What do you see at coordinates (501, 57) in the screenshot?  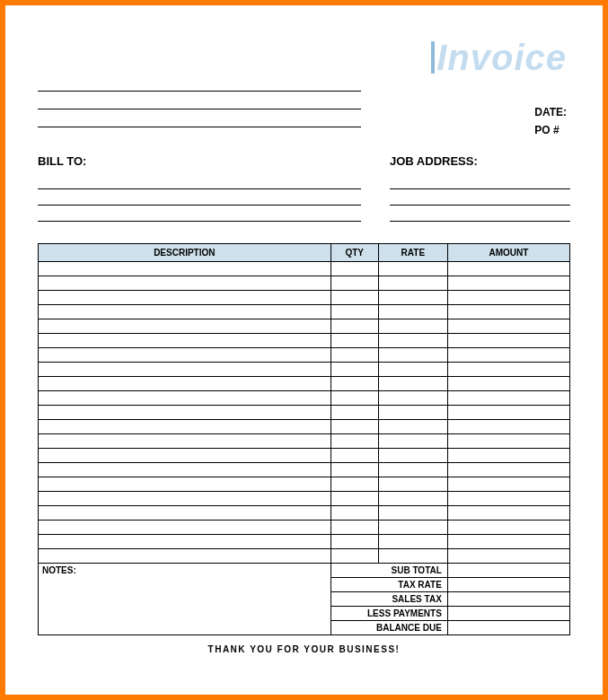 I see `title-text: Invoice` at bounding box center [501, 57].